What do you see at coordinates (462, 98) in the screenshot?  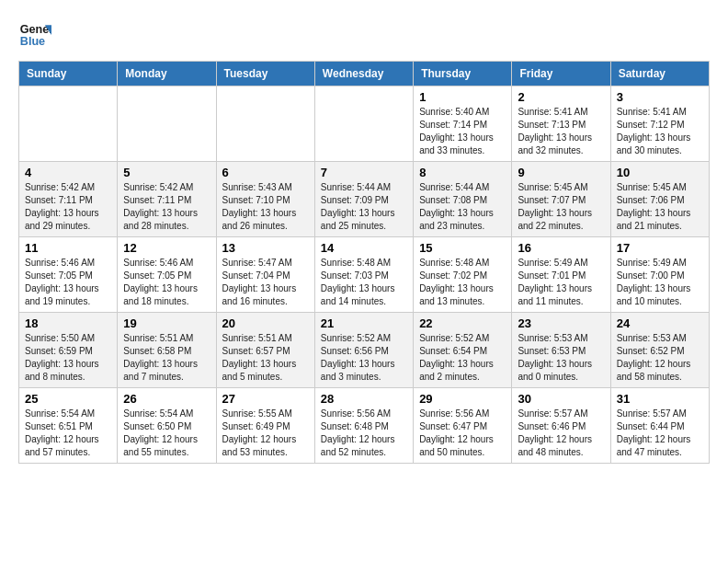 I see `day-number: 1` at bounding box center [462, 98].